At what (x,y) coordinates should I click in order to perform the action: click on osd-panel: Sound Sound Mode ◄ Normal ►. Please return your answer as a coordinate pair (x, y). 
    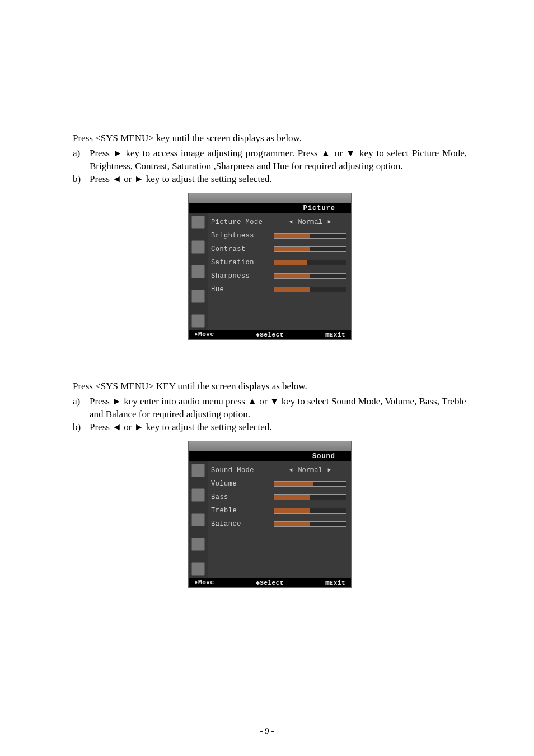
    Looking at the image, I should click on (270, 514).